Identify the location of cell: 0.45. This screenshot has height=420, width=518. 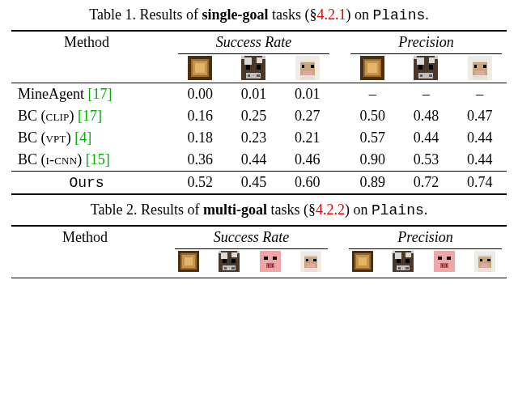
(253, 183).